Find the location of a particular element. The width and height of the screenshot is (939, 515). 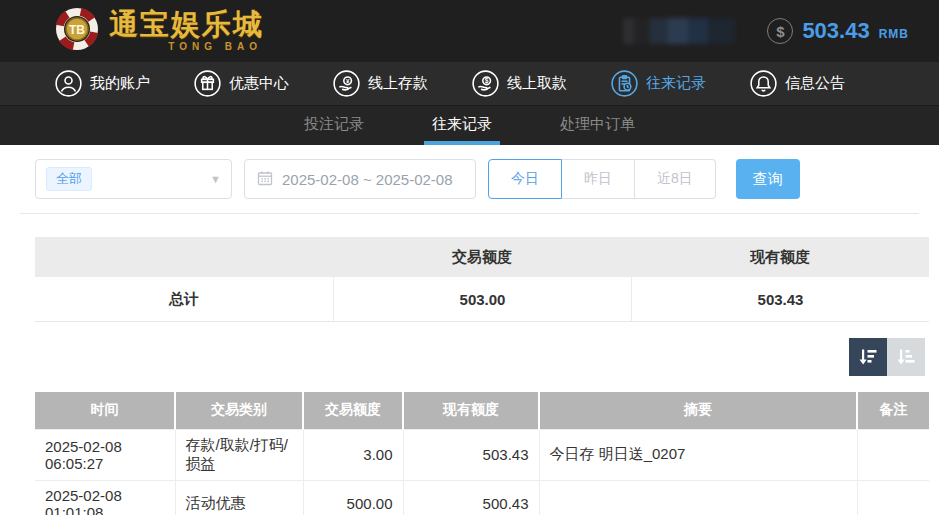

nav-item-label: 线上取款 is located at coordinates (537, 84).